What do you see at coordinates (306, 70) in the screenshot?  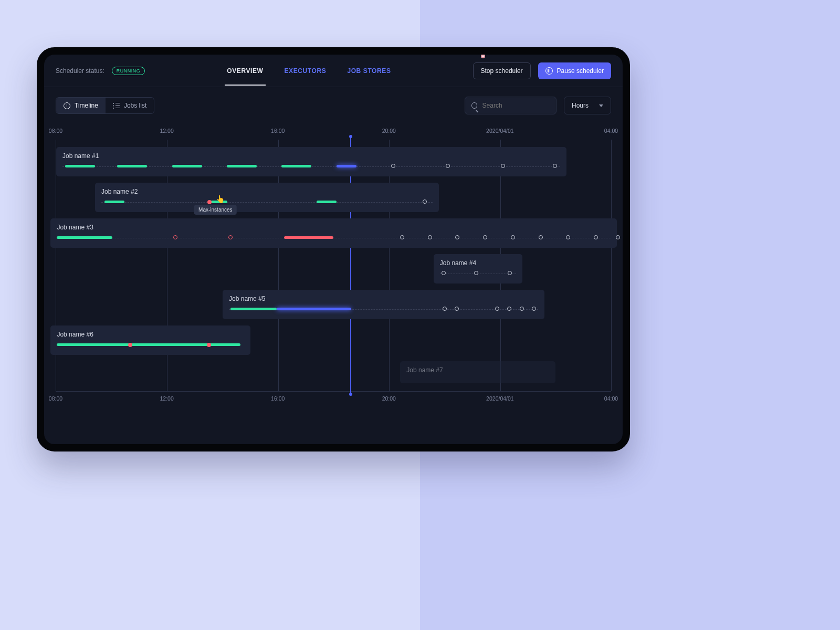 I see `tab-executors: EXECUTORS` at bounding box center [306, 70].